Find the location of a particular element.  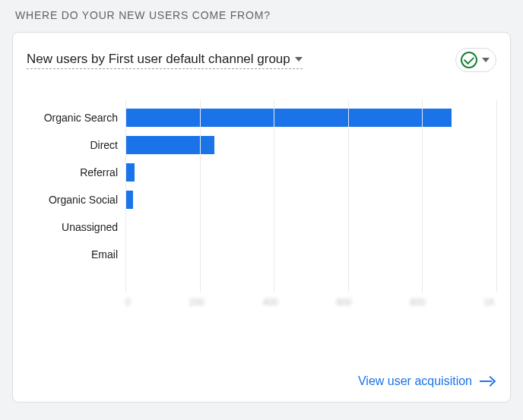

card-header: New users by First user default channel … is located at coordinates (262, 60).